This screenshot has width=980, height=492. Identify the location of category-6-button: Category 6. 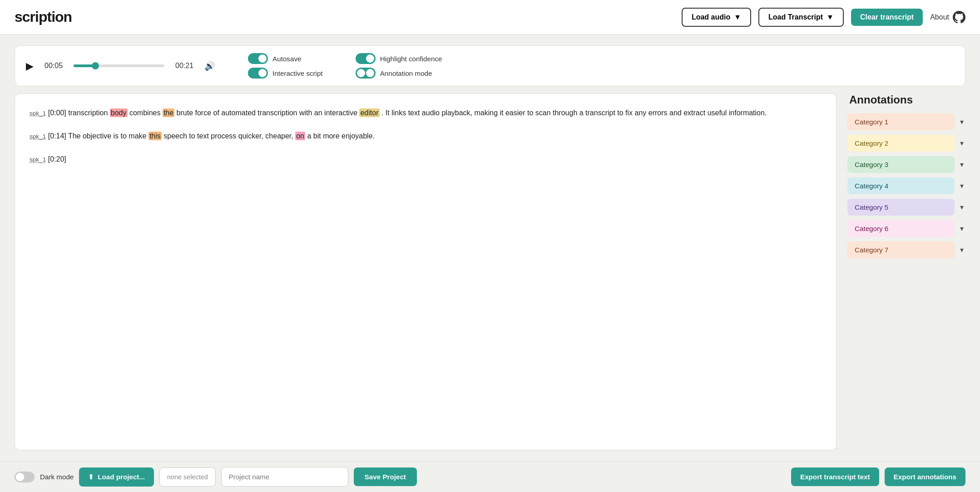
(901, 229).